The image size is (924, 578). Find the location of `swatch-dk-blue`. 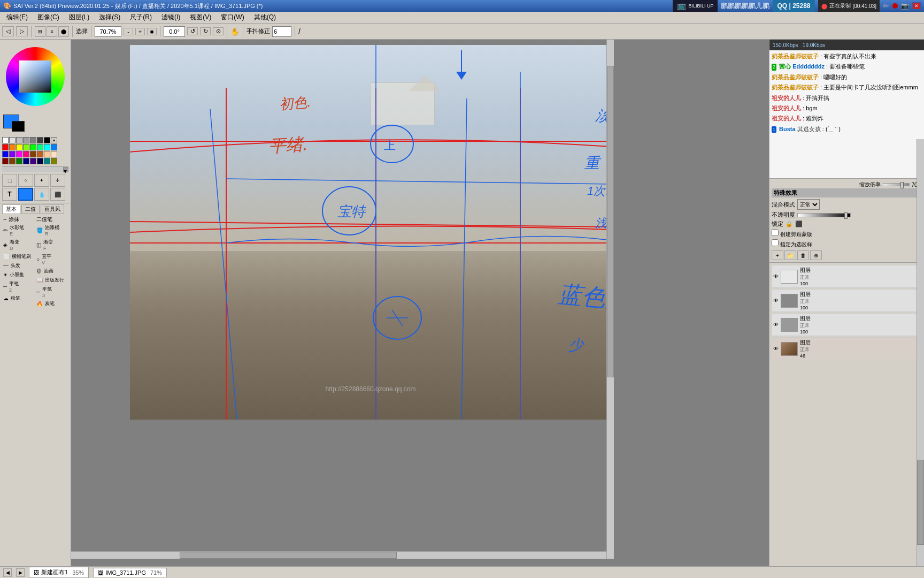

swatch-dk-blue is located at coordinates (26, 161).